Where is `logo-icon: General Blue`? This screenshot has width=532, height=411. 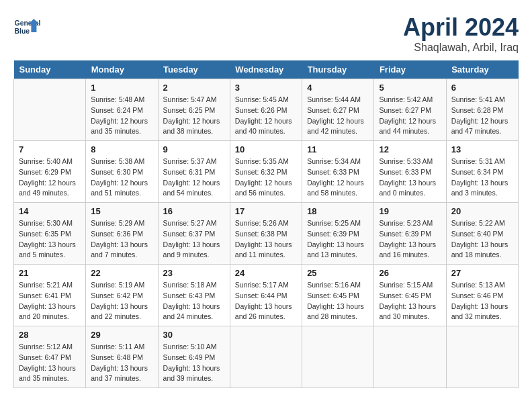
logo-icon: General Blue is located at coordinates (27, 27).